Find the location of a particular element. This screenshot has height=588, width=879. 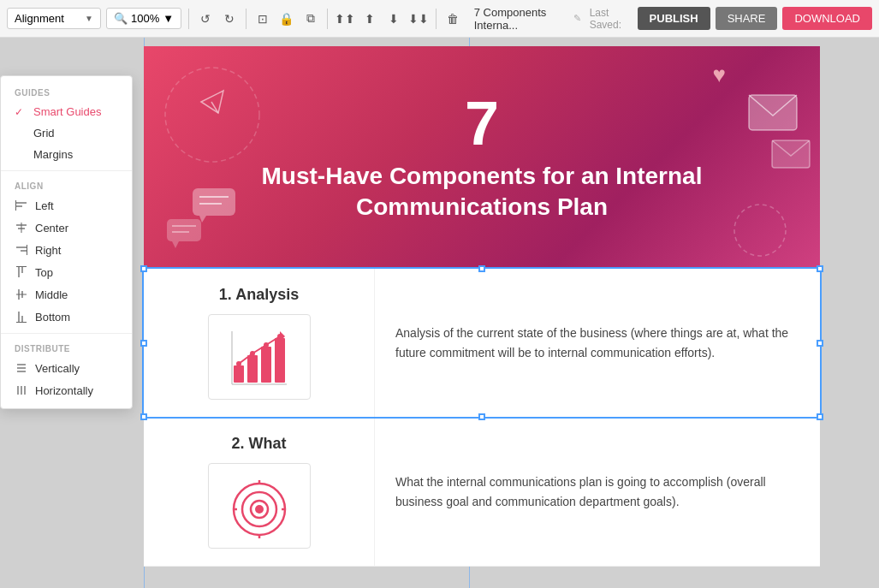

margins-item: Margins is located at coordinates (67, 154).